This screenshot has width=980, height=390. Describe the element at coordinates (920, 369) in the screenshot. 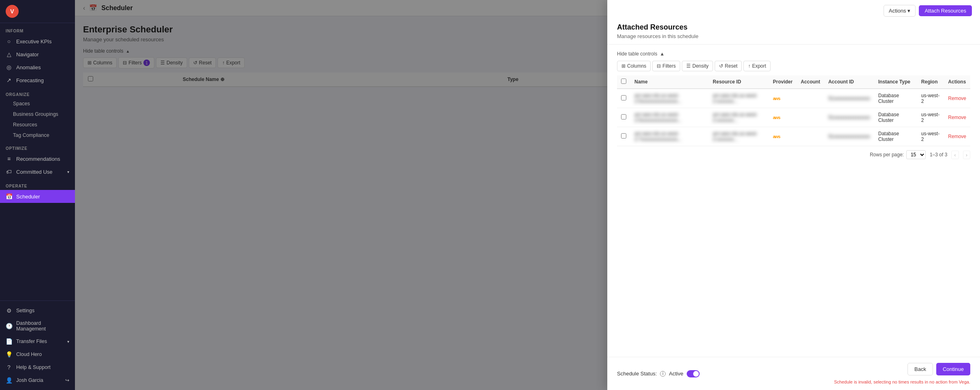

I see `back-button: Back` at that location.